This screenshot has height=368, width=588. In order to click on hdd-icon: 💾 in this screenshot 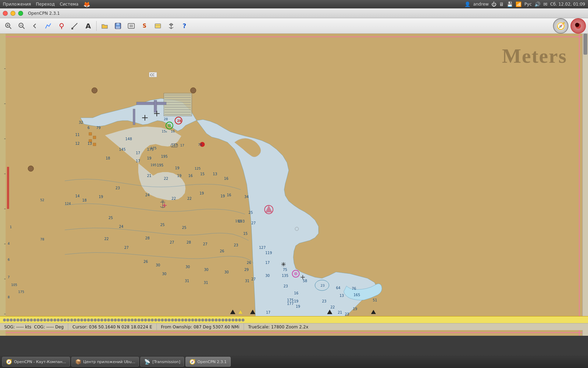, I will do `click(510, 4)`.